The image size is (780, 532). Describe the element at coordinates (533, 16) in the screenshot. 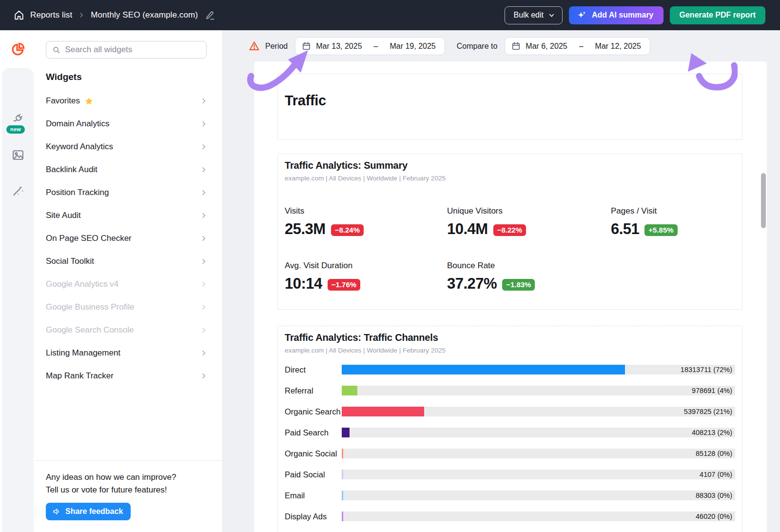

I see `bulk-edit-button: Bulk edit` at that location.